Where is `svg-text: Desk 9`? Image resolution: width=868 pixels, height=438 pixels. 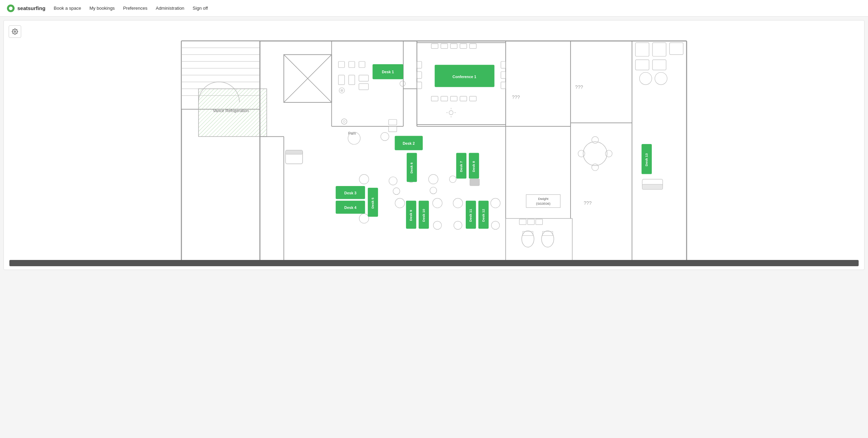 svg-text: Desk 9 is located at coordinates (411, 215).